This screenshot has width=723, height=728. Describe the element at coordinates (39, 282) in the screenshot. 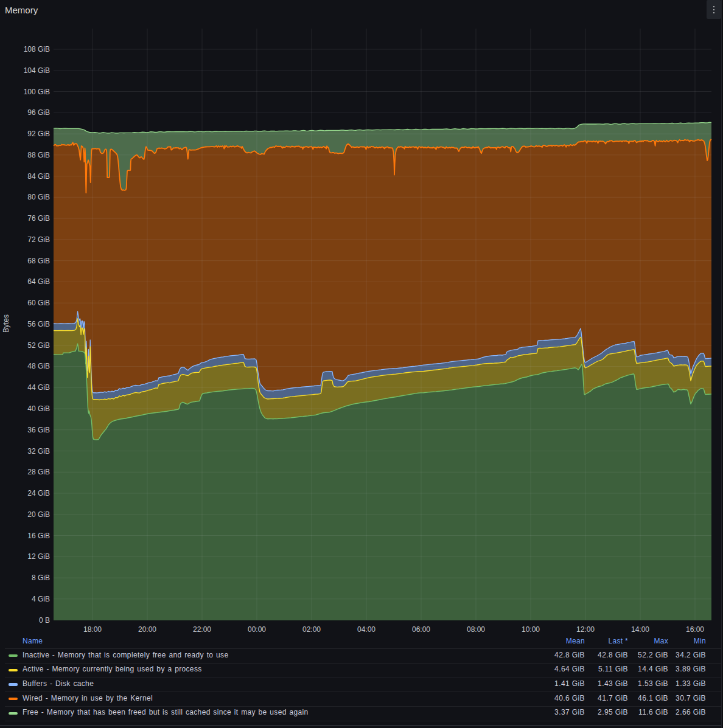

I see `svg-text: 64 GiB` at that location.